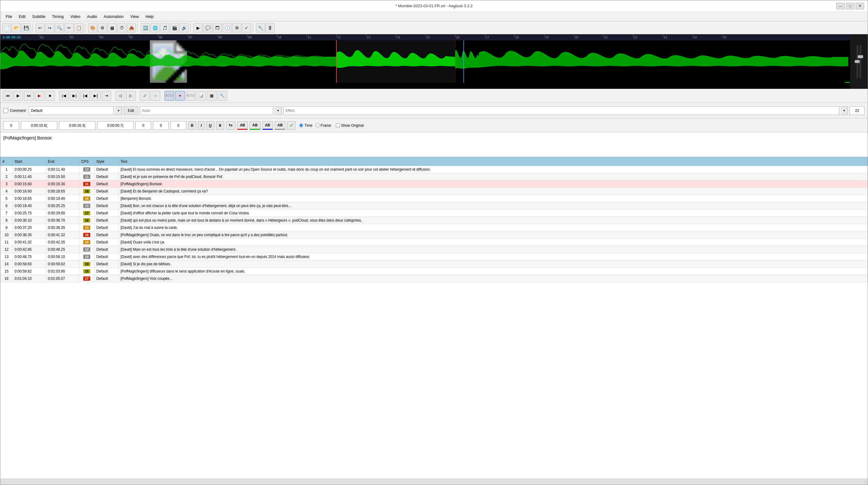 The image size is (868, 485). I want to click on effect-dropdown: ▼, so click(844, 111).